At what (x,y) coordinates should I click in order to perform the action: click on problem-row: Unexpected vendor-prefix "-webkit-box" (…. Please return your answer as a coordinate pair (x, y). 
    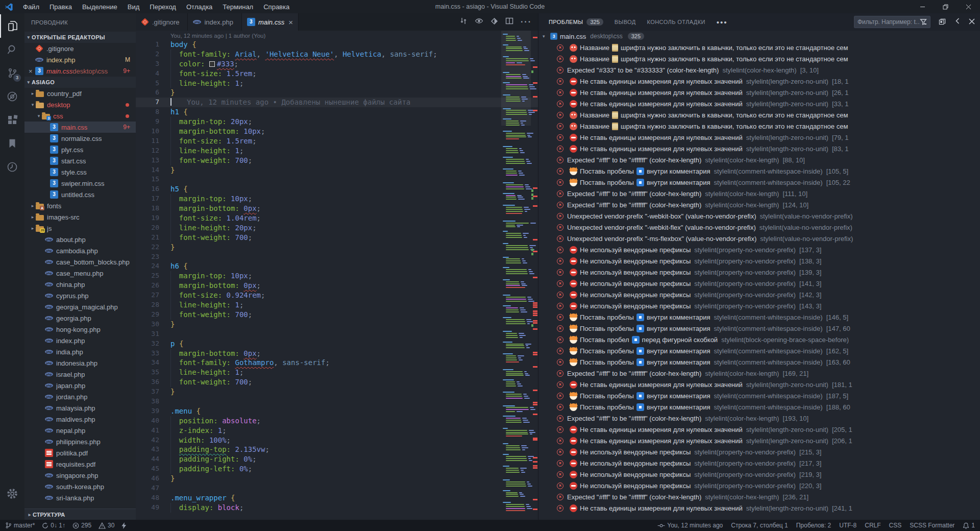
    Looking at the image, I should click on (760, 216).